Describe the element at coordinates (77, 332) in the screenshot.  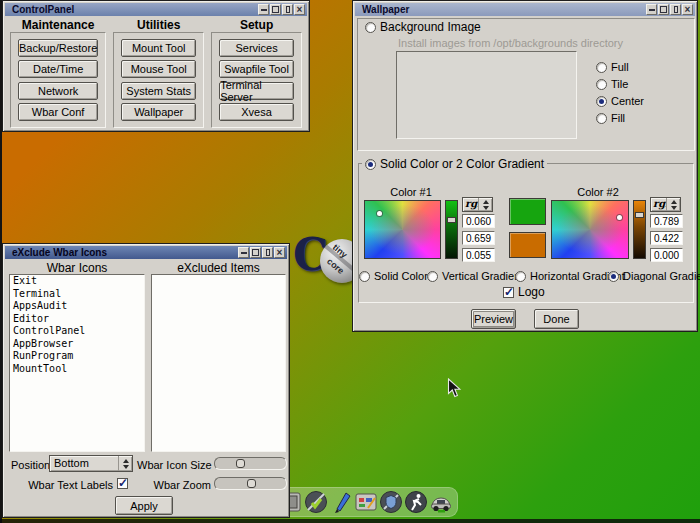
I see `list-item: ControlPanel` at that location.